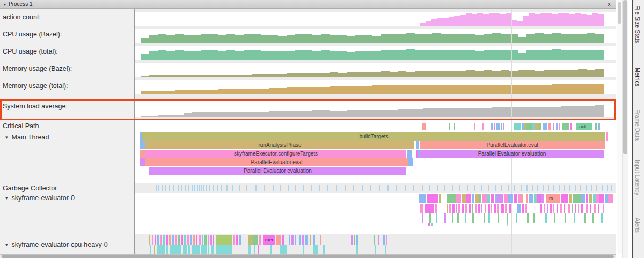 The height and width of the screenshot is (258, 644). I want to click on cpu-bazel-chart, so click(376, 36).